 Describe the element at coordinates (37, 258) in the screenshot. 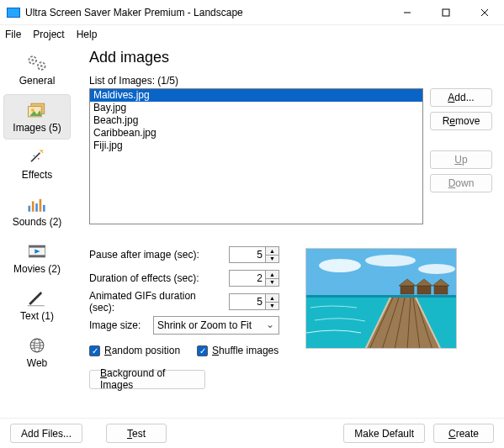

I see `sidebar-item-movies: Movies (2)` at that location.